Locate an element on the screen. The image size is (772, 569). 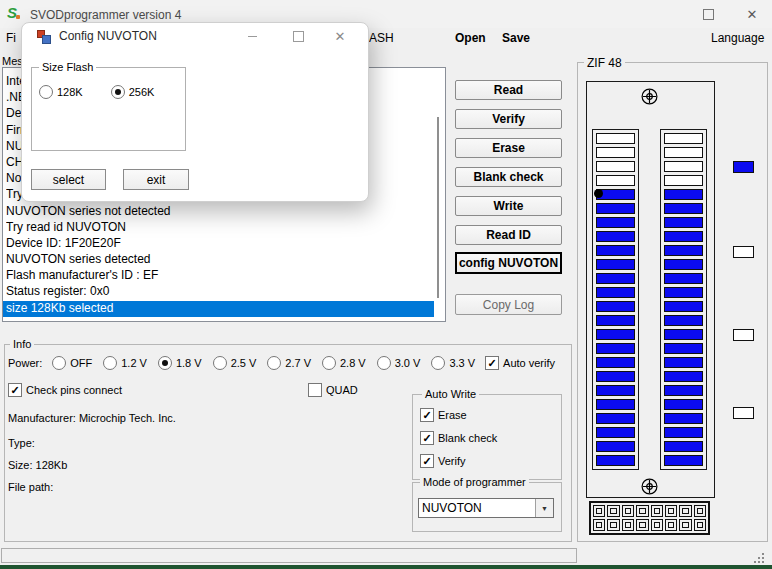
power-option-2-5-v: 2.5 V is located at coordinates (235, 363).